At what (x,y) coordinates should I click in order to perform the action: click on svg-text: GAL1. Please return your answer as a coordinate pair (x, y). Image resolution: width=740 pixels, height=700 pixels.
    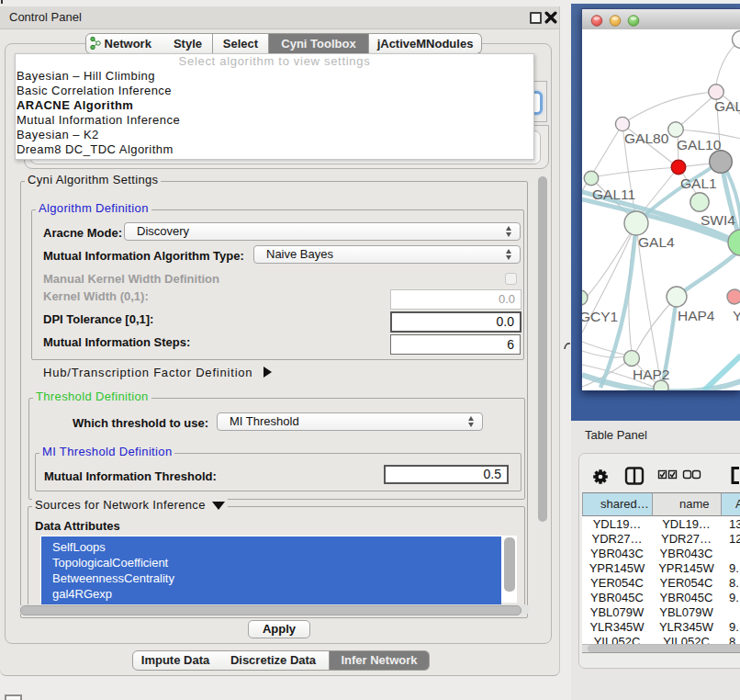
    Looking at the image, I should click on (699, 184).